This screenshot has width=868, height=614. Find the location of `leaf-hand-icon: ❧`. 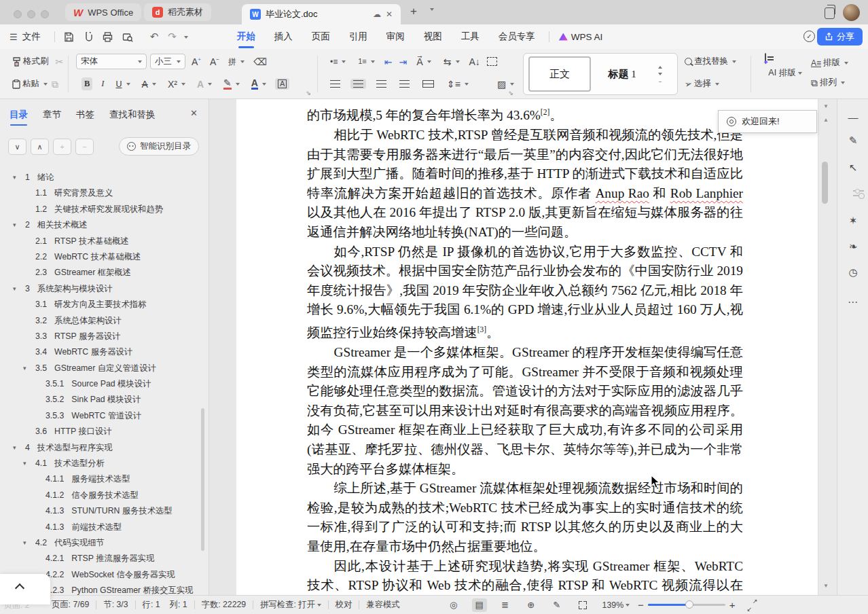

leaf-hand-icon: ❧ is located at coordinates (853, 247).